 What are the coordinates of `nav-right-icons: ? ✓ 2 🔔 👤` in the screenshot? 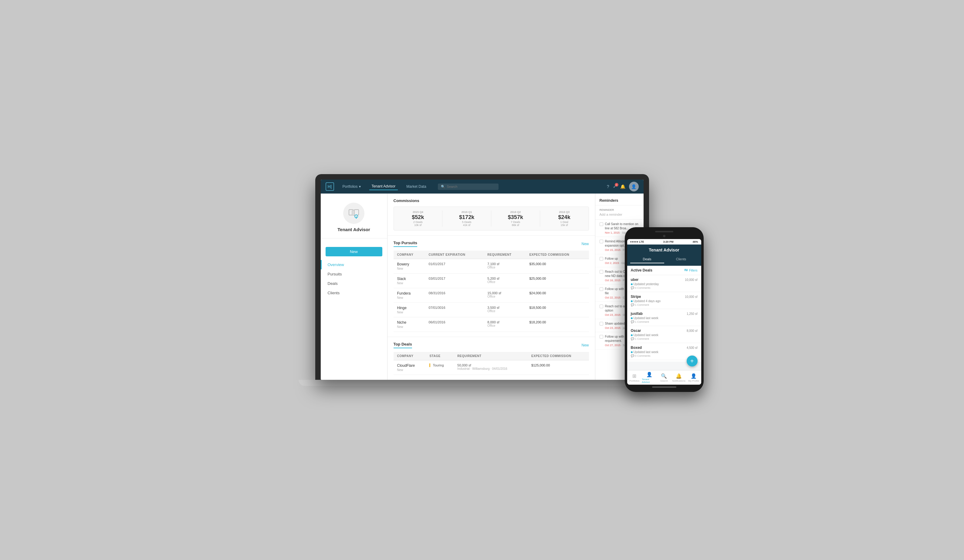 It's located at (623, 187).